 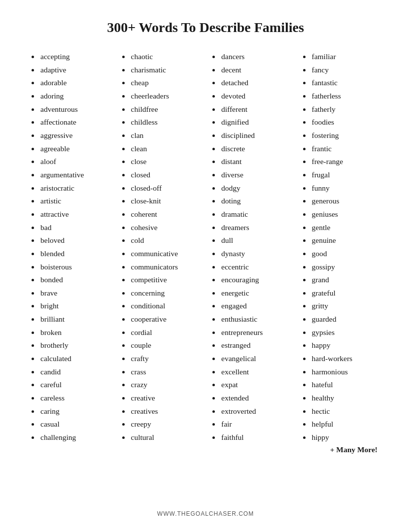 I want to click on list-item: cordial, so click(x=166, y=333).